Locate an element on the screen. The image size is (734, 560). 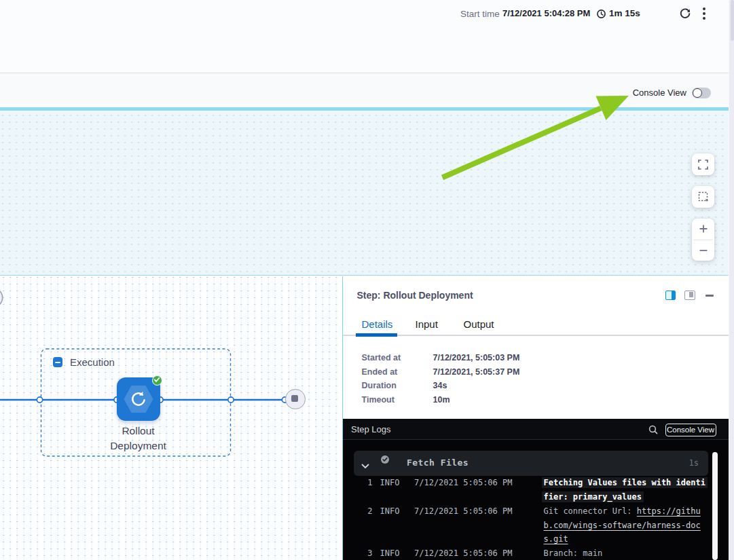
zoom-out-icon is located at coordinates (703, 250).